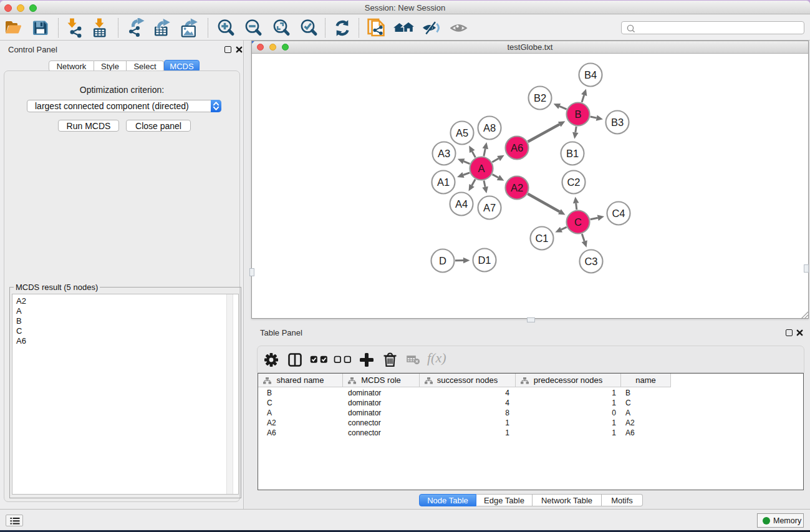  Describe the element at coordinates (517, 188) in the screenshot. I see `svg-text: A2` at that location.